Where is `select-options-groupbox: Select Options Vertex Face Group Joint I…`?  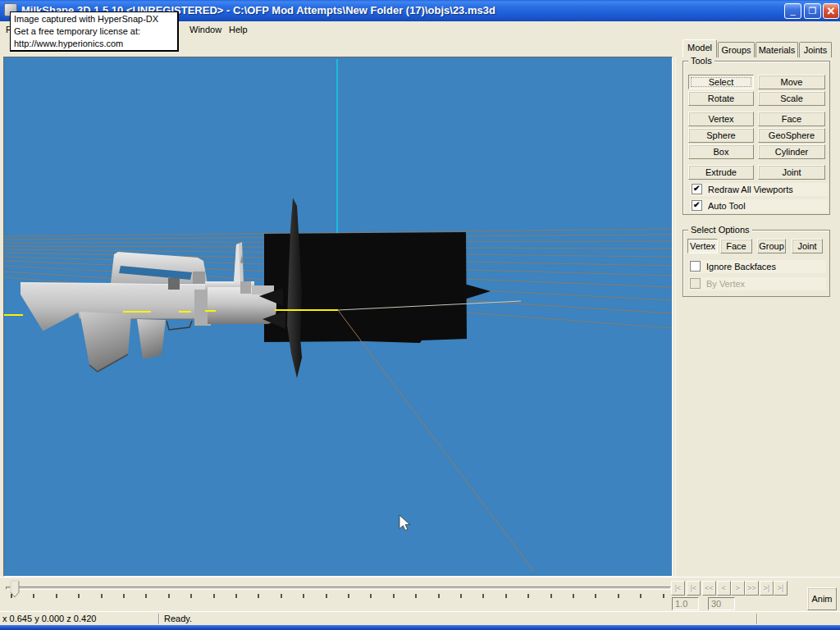 select-options-groupbox: Select Options Vertex Face Group Joint I… is located at coordinates (756, 263).